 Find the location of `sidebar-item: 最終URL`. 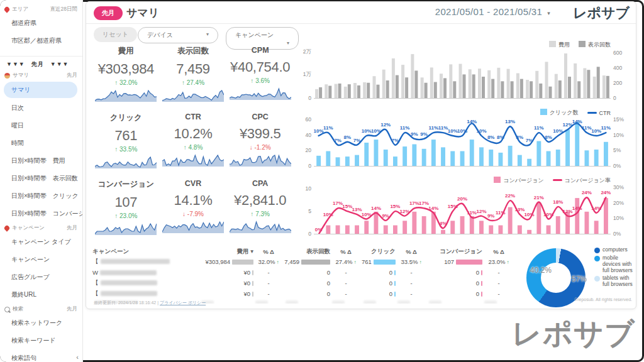

sidebar-item: 最終URL is located at coordinates (42, 295).